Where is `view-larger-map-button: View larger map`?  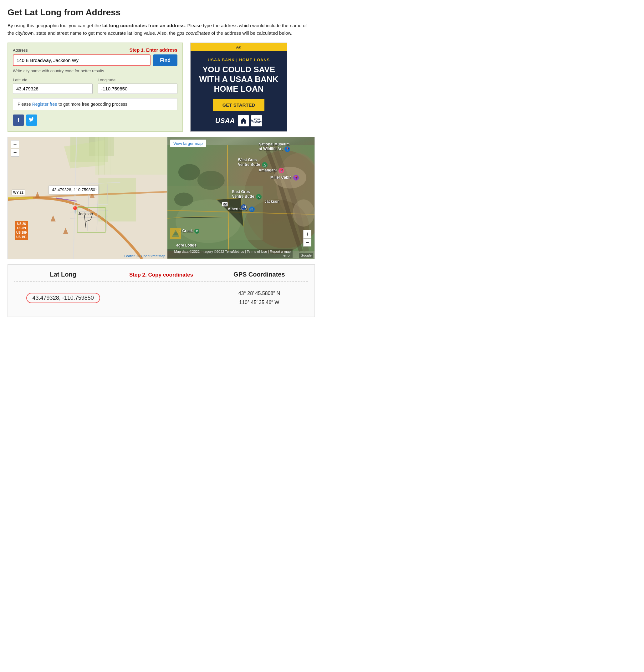
view-larger-map-button: View larger map is located at coordinates (188, 143).